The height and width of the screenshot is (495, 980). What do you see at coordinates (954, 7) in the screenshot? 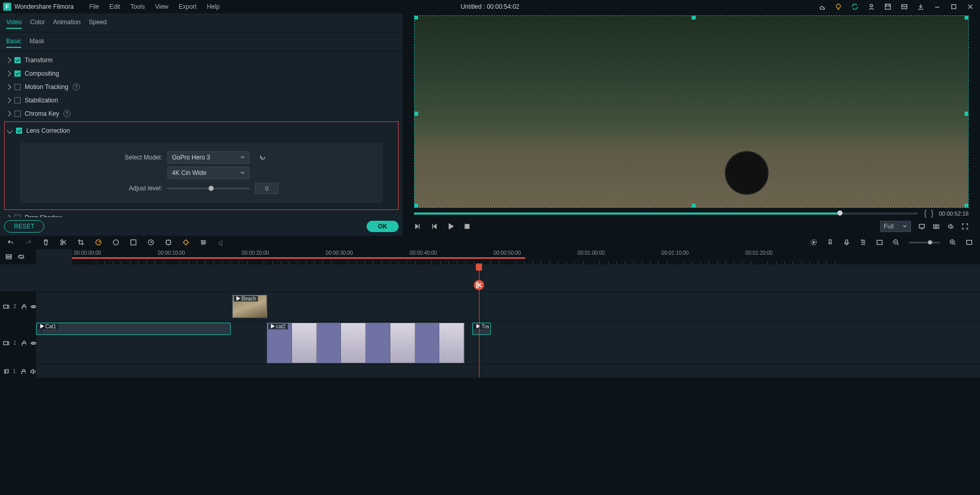
I see `maximize-icon` at bounding box center [954, 7].